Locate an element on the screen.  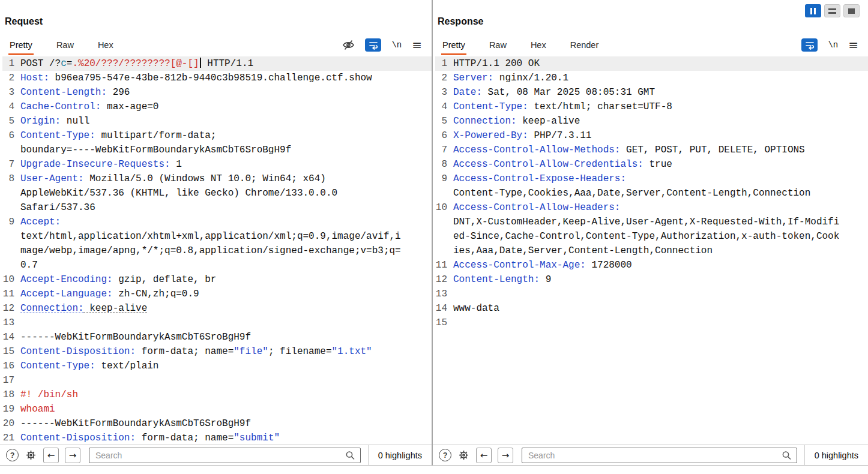
line-text is located at coordinates (660, 323).